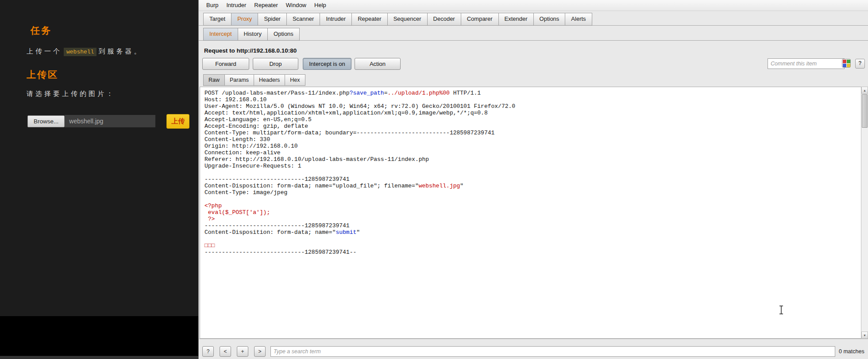 This screenshot has height=359, width=868. What do you see at coordinates (239, 80) in the screenshot?
I see `view-tab-params: Params` at bounding box center [239, 80].